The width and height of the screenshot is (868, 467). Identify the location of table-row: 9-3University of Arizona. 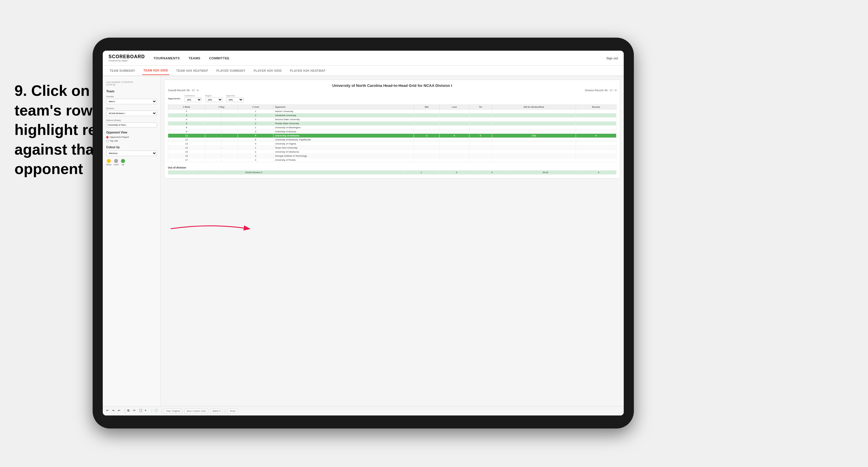
(392, 132).